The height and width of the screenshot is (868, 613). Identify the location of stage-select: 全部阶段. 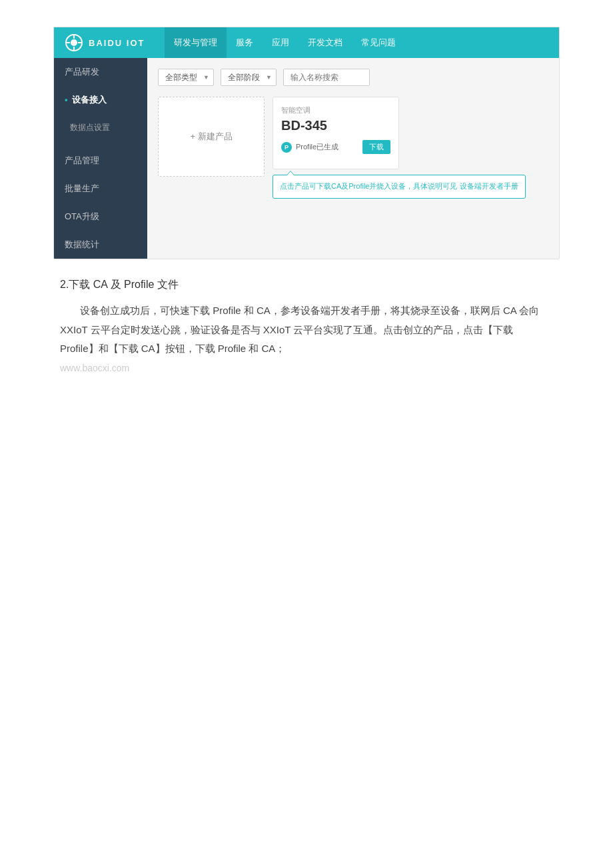
(249, 77).